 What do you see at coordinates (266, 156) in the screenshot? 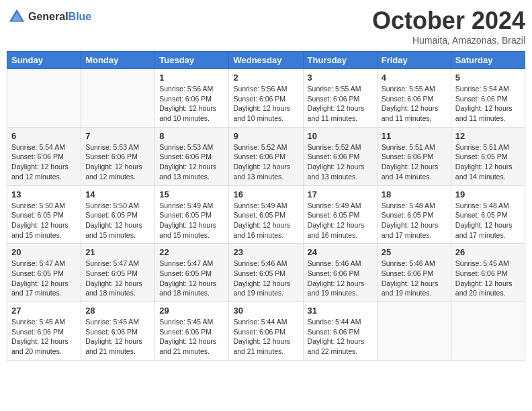
I see `calendar-cell: 9Sunrise: 5:52 AM Sunset: 6:06 PM Daylig…` at bounding box center [266, 156].